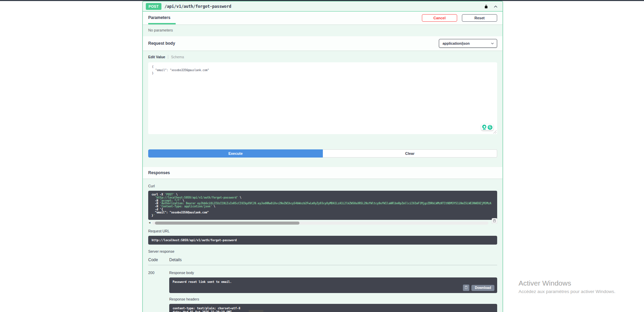  I want to click on grammarly-widget, so click(487, 127).